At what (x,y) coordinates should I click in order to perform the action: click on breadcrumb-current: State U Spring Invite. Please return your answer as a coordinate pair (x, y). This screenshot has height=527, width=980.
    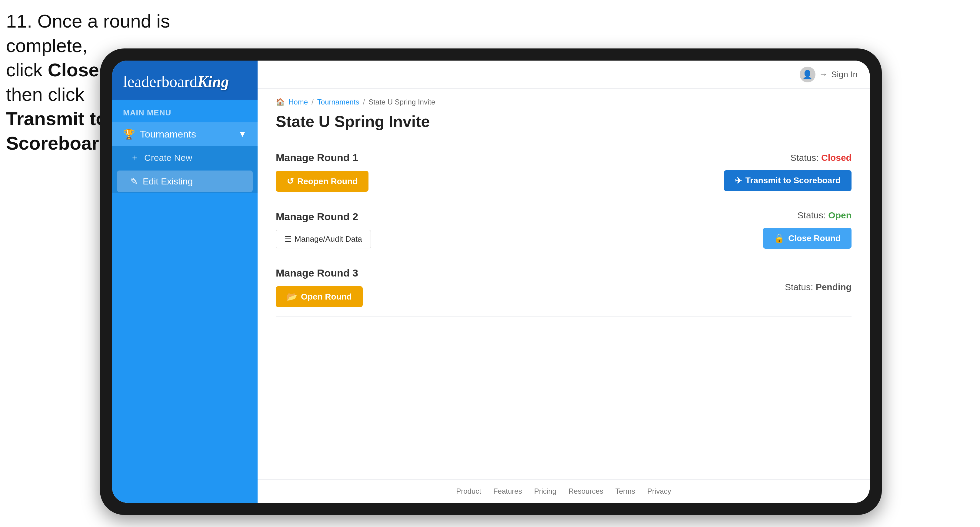
    Looking at the image, I should click on (402, 102).